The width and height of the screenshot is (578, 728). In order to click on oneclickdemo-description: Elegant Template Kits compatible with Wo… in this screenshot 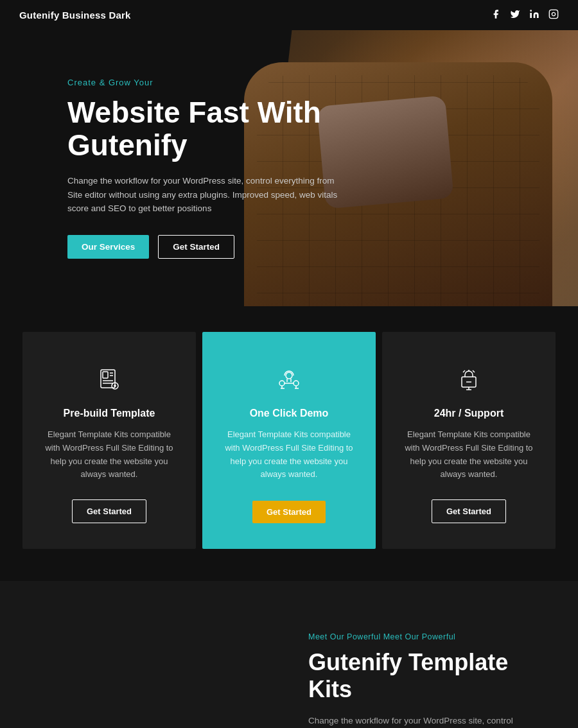, I will do `click(289, 455)`.